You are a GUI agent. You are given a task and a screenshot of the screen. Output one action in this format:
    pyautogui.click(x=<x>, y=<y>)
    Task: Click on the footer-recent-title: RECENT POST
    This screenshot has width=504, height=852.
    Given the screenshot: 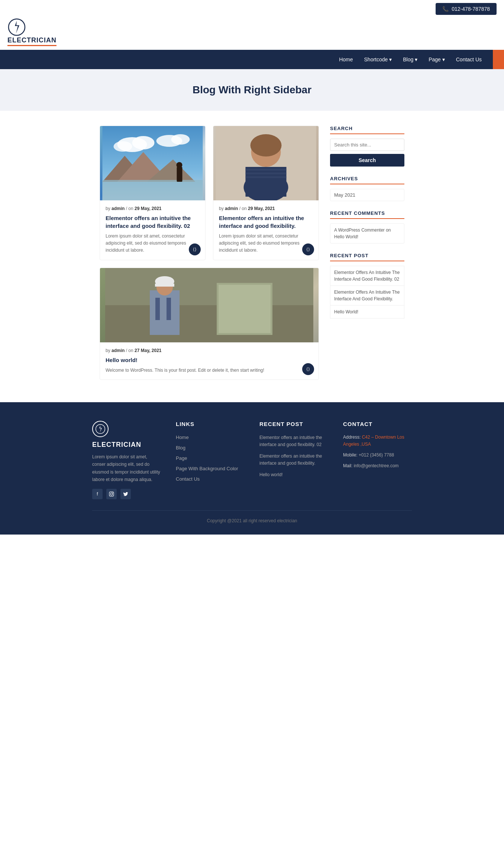 What is the action you would take?
    pyautogui.click(x=294, y=424)
    